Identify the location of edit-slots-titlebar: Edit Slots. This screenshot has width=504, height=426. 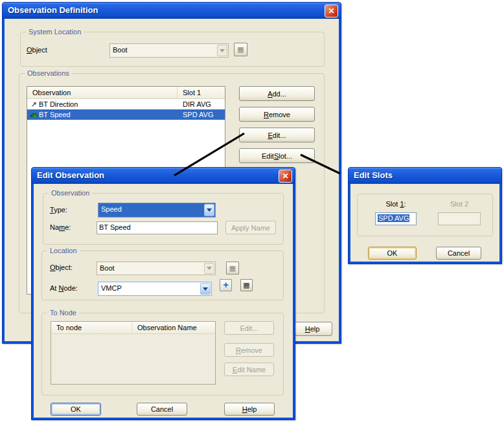
(425, 176).